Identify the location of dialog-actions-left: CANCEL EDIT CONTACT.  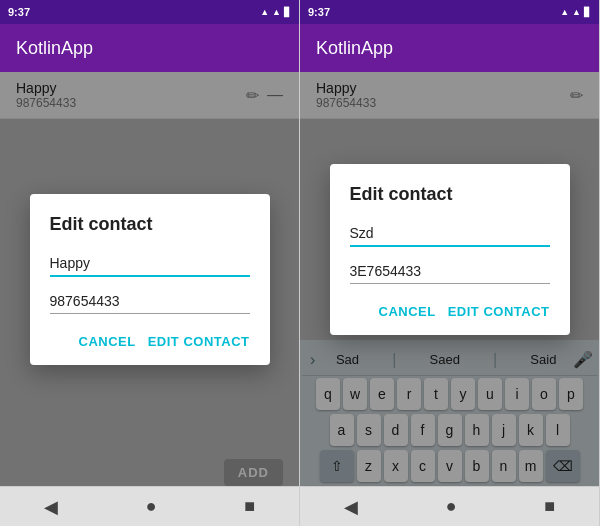
(150, 342).